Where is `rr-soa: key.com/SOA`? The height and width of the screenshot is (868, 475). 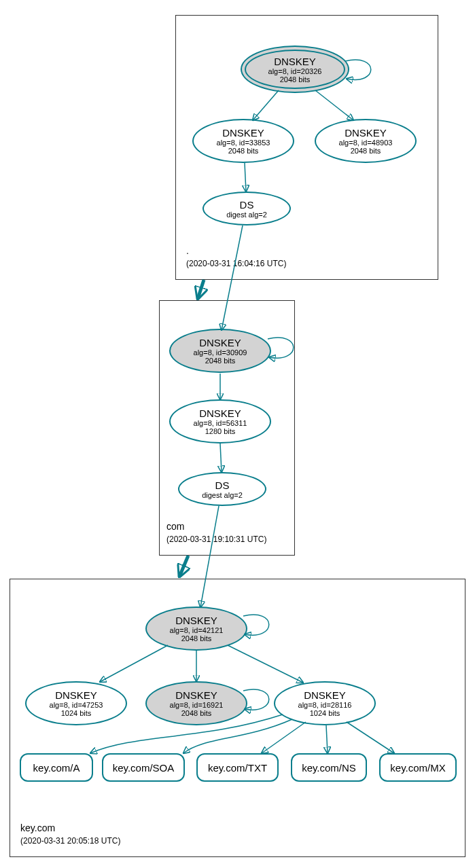
rr-soa: key.com/SOA is located at coordinates (143, 767).